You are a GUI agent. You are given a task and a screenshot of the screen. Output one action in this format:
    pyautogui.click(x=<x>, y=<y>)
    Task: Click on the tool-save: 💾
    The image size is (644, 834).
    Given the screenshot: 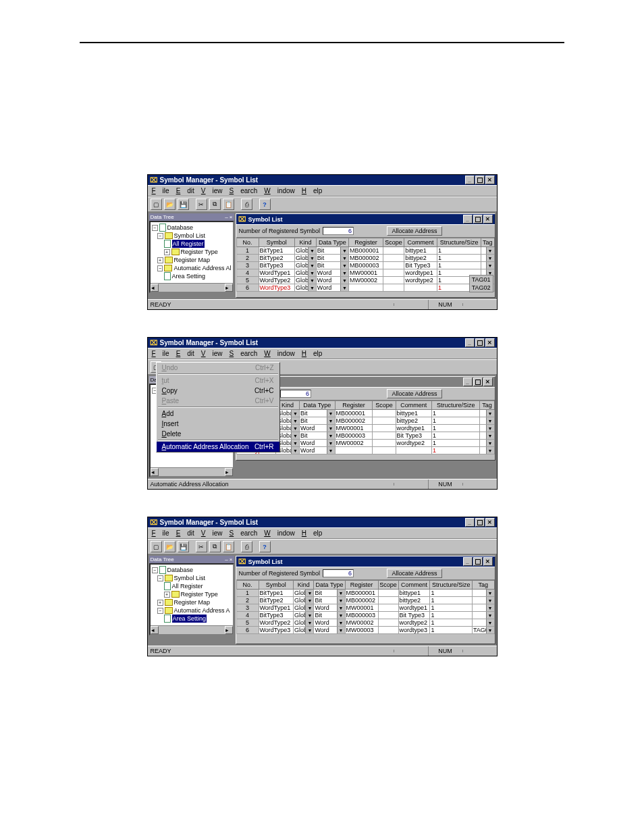 What is the action you would take?
    pyautogui.click(x=184, y=204)
    